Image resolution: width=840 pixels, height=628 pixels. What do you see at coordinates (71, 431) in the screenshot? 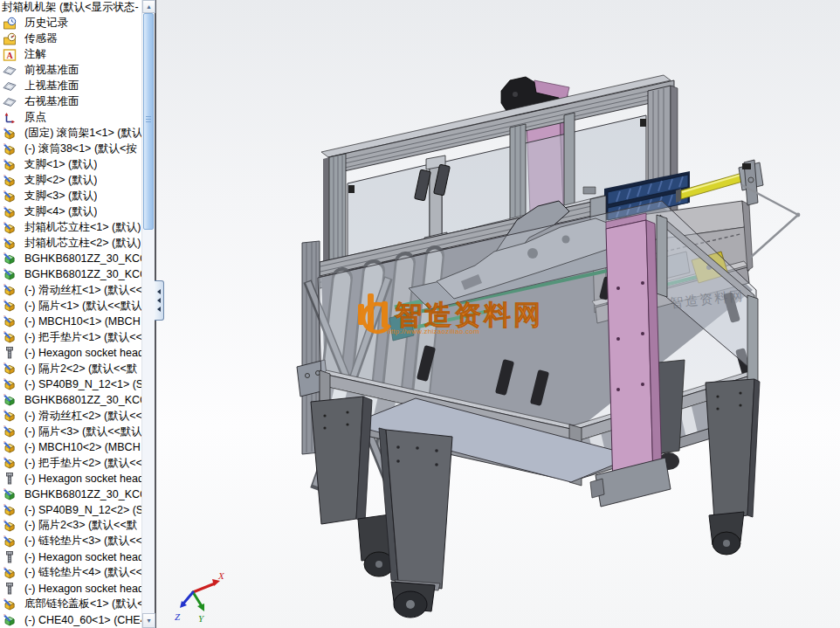
I see `tree-item: (-) 隔片<3> (默认<<默认` at bounding box center [71, 431].